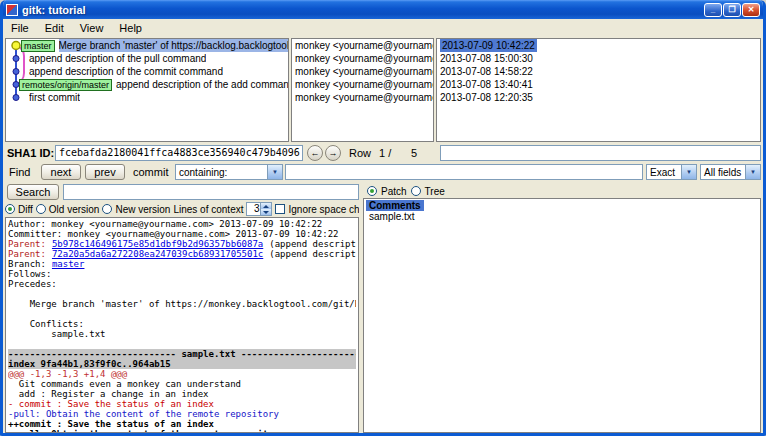 The image size is (766, 436). I want to click on parent-label: Parent:, so click(27, 254).